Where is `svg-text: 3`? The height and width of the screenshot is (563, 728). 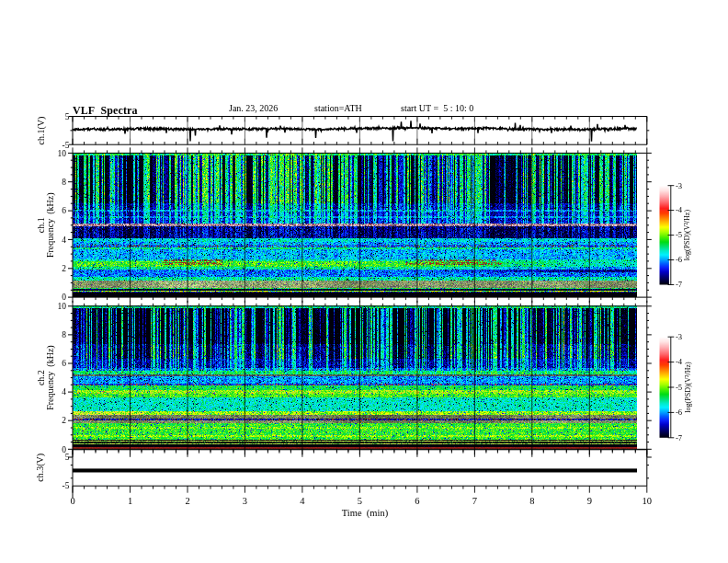
svg-text: 3 is located at coordinates (245, 500).